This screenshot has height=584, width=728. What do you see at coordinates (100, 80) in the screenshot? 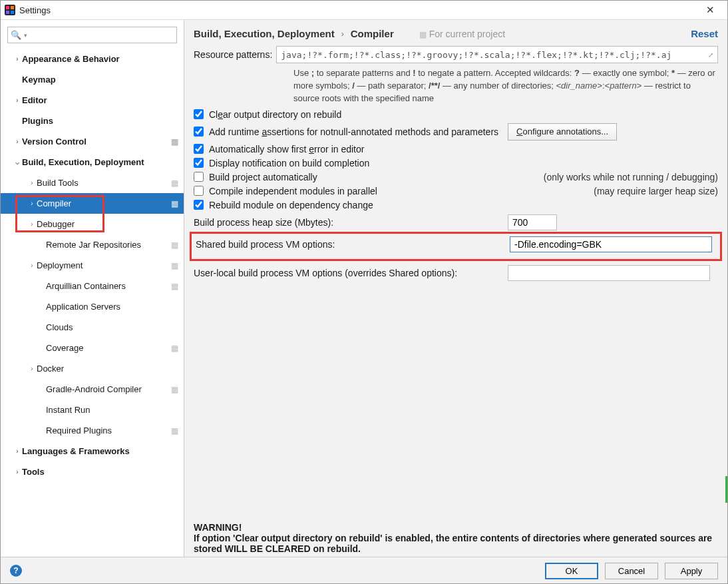
I see `sidebar-item-label: Keymap` at bounding box center [100, 80].